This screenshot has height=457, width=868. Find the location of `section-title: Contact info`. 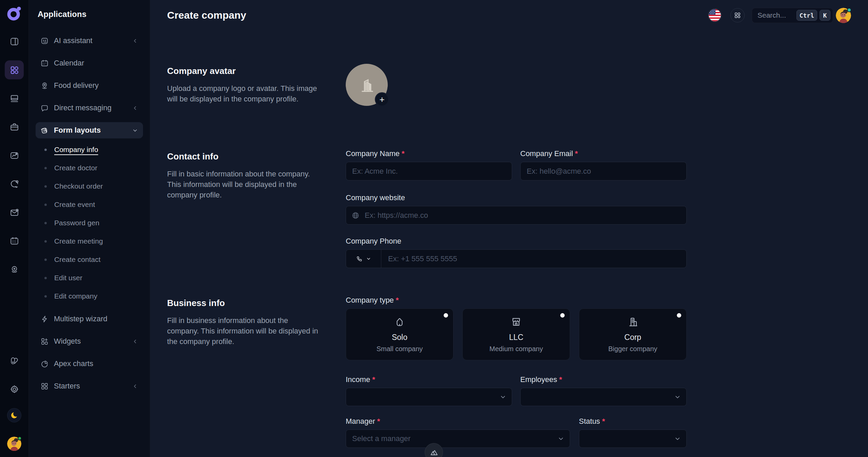

section-title: Contact info is located at coordinates (256, 157).